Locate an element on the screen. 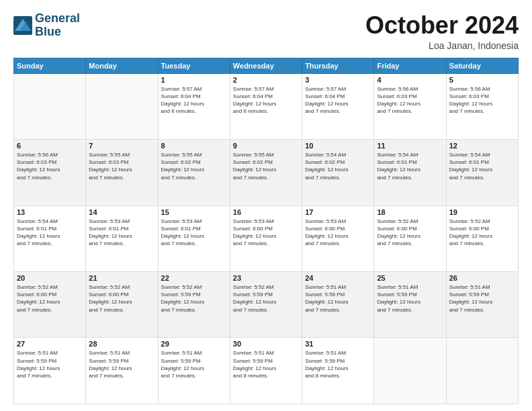 This screenshot has width=532, height=411. day-number: 24 is located at coordinates (338, 278).